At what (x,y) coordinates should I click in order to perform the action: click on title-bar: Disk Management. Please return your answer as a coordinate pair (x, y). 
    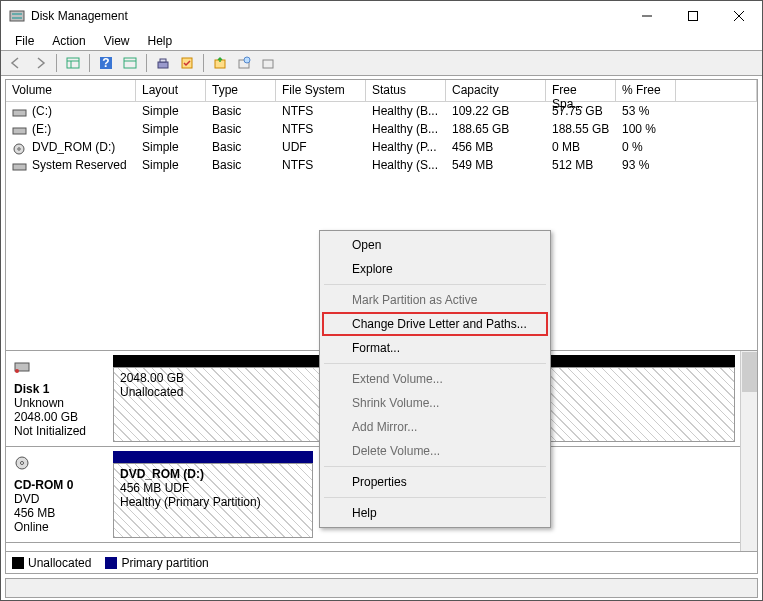
    Looking at the image, I should click on (382, 16).